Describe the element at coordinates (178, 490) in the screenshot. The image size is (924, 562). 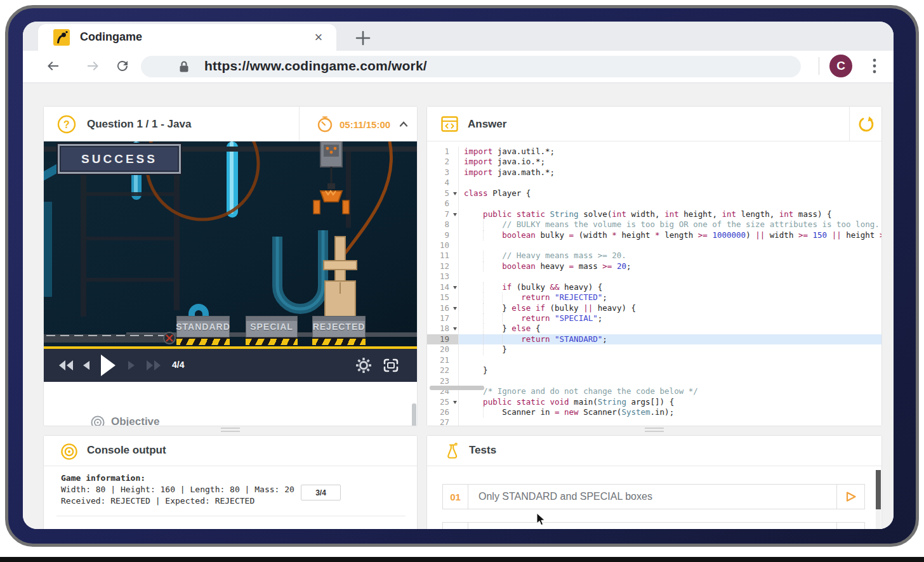
I see `console-output-text: Game information: Width: 80 | Height: 16…` at that location.